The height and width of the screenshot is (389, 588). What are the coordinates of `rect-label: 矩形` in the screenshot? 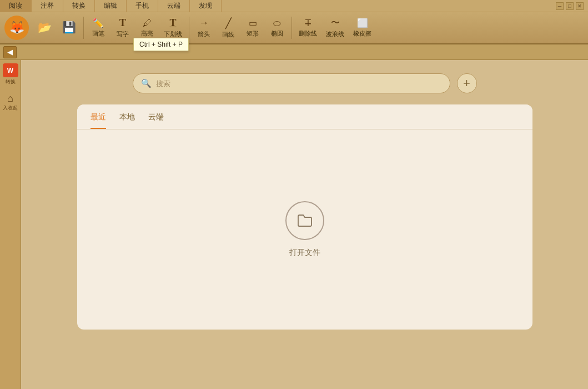 It's located at (253, 33).